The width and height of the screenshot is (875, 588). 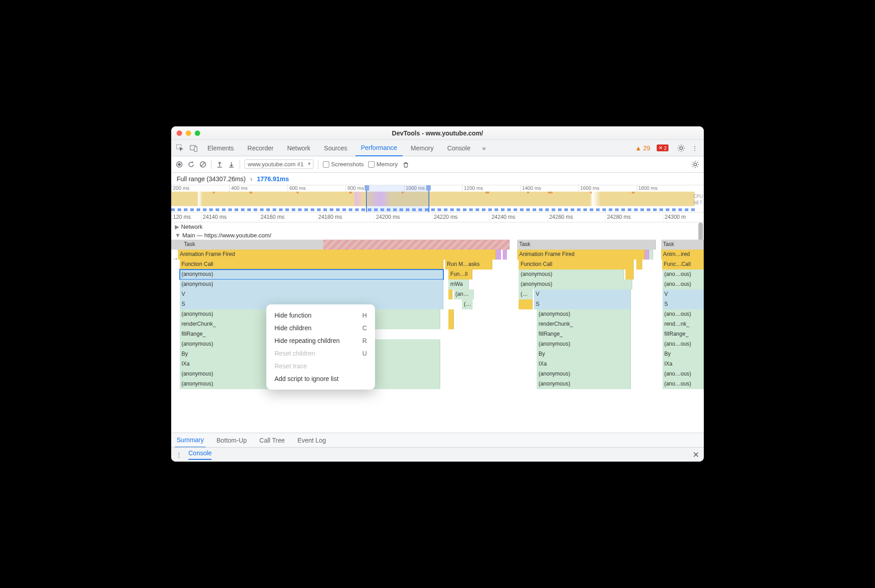 What do you see at coordinates (191, 164) in the screenshot?
I see `reload-record-icon` at bounding box center [191, 164].